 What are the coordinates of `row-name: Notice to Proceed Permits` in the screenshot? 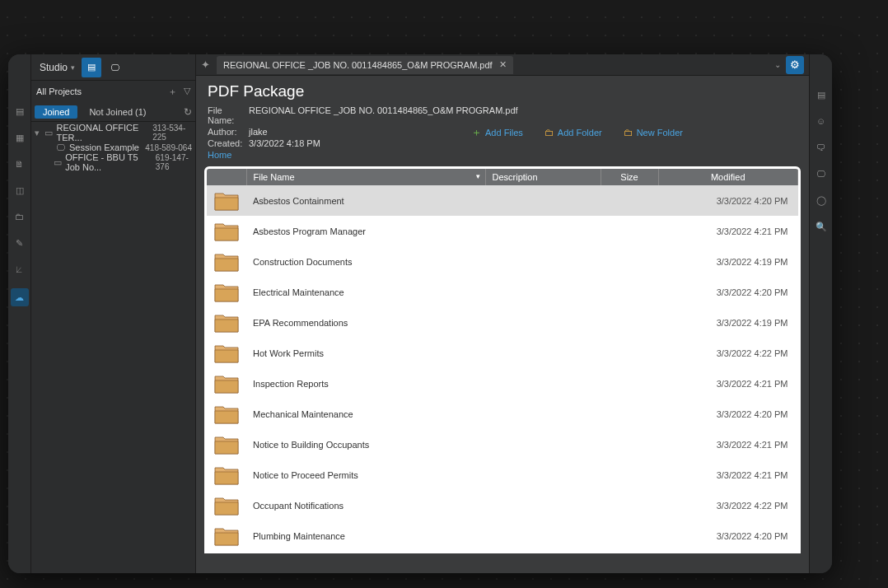 It's located at (366, 474).